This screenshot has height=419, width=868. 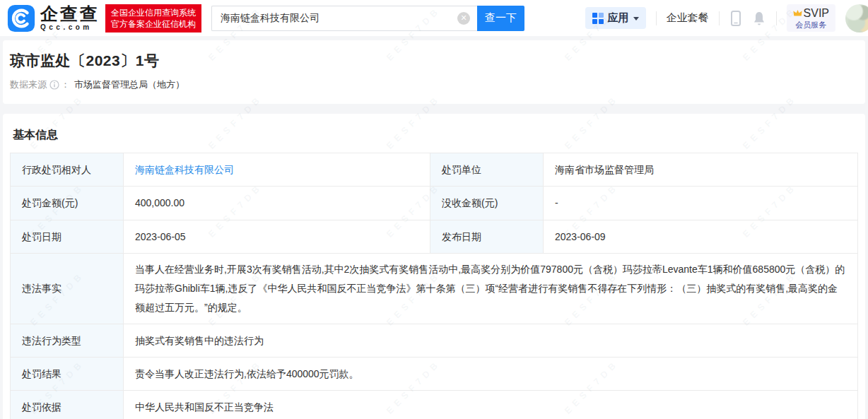 I want to click on clear-search-icon: ✕, so click(x=464, y=18).